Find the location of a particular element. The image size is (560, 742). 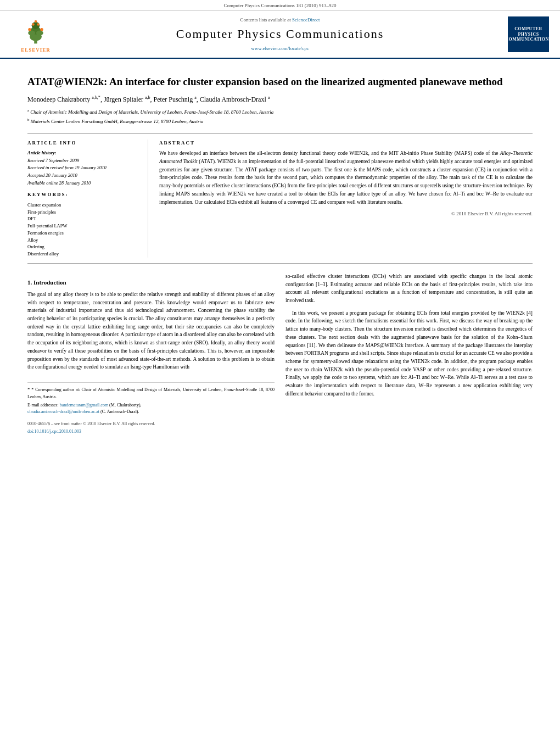

revised-date: Received in revised form 19 January 2010 is located at coordinates (82, 168).